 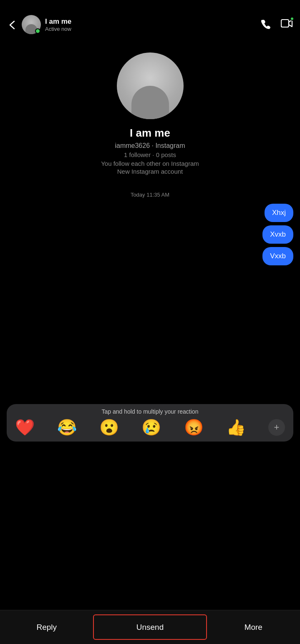 What do you see at coordinates (150, 427) in the screenshot?
I see `reaction-emojis-row: ❤️ 😂 😮 😢 😡 👍 +` at bounding box center [150, 427].